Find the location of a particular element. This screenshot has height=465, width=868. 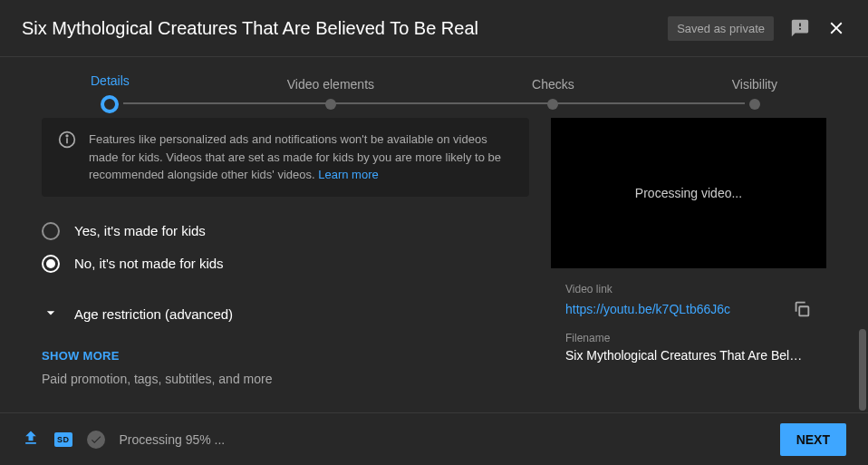

age-restriction-expand: Age restriction (advanced) is located at coordinates (285, 315).